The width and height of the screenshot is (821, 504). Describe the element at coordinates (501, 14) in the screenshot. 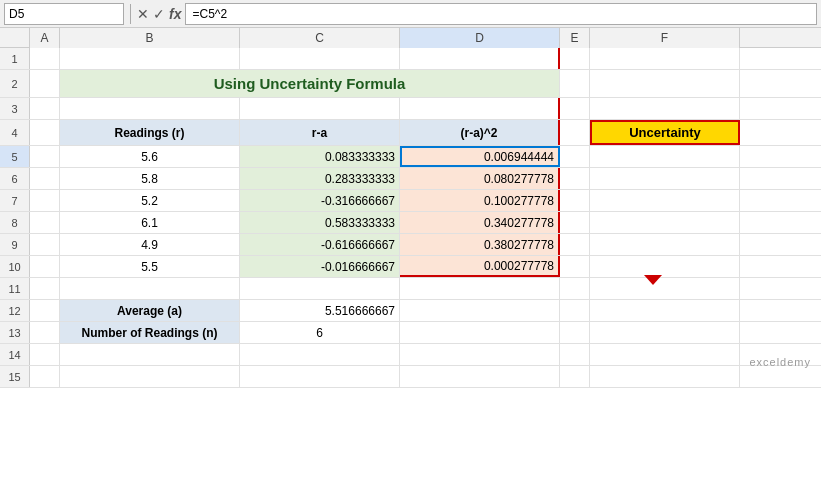

I see `formula-input: =C5^2` at that location.